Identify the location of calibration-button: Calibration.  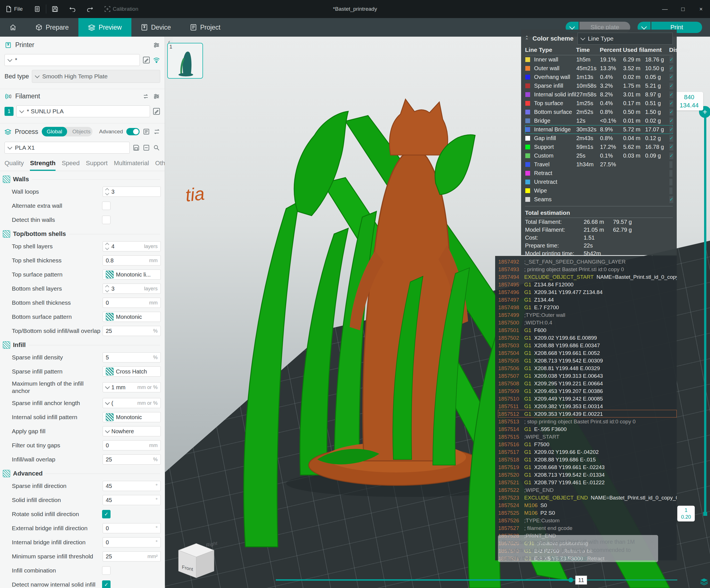
(121, 9).